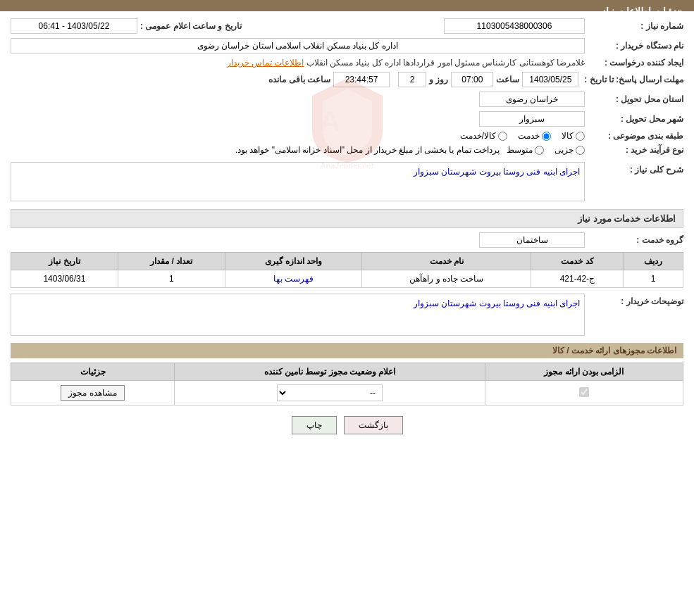  What do you see at coordinates (532, 99) in the screenshot?
I see `ostan-value: خراسان رضوی` at bounding box center [532, 99].